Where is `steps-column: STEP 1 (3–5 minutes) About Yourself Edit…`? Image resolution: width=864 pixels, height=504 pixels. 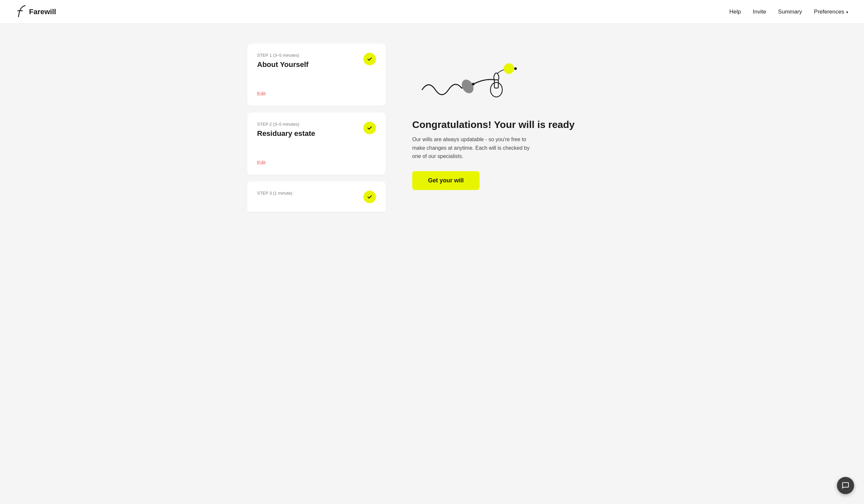 steps-column: STEP 1 (3–5 minutes) About Yourself Edit… is located at coordinates (316, 264).